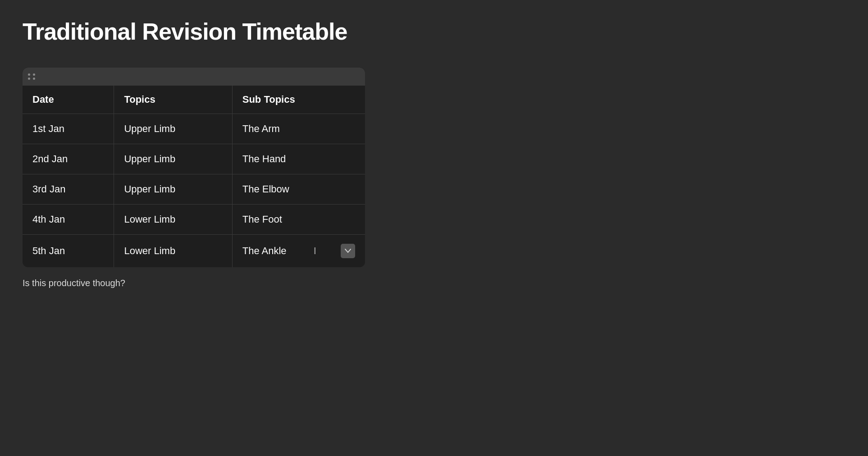 The height and width of the screenshot is (456, 868). Describe the element at coordinates (69, 220) in the screenshot. I see `cell-date: 4th Jan` at that location.